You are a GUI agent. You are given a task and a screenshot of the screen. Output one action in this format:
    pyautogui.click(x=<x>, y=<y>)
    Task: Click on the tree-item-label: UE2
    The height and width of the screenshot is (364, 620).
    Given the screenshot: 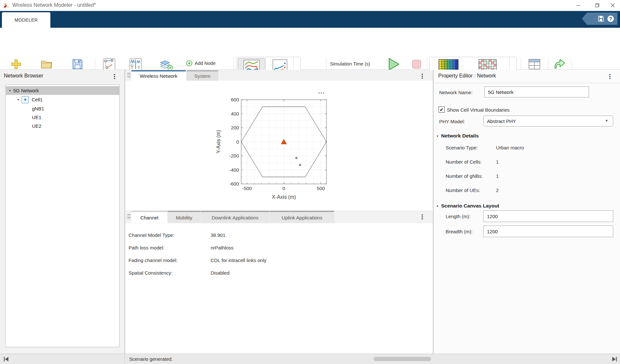 What is the action you would take?
    pyautogui.click(x=37, y=126)
    